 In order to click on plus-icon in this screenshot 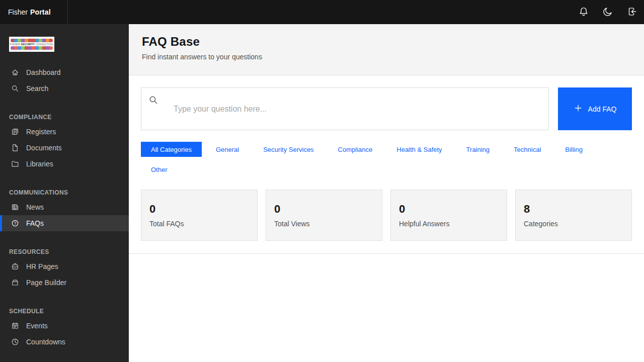, I will do `click(578, 109)`.